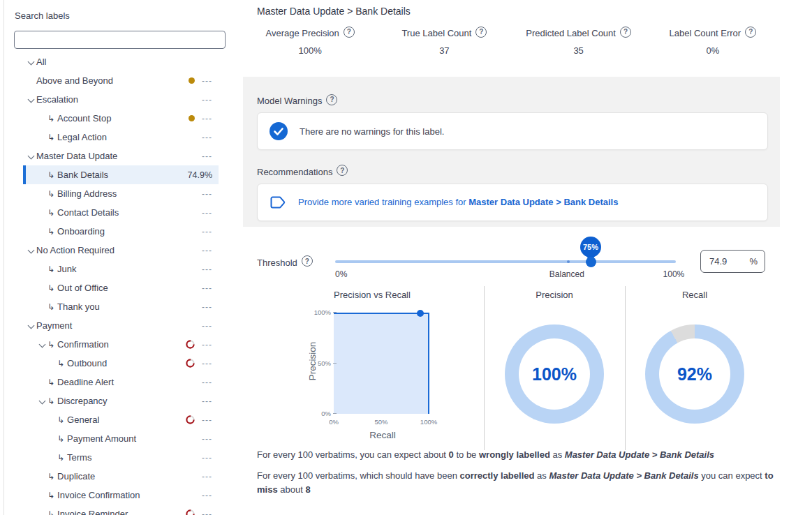 The image size is (812, 515). Describe the element at coordinates (695, 294) in the screenshot. I see `recall-donut-title: Recall` at that location.